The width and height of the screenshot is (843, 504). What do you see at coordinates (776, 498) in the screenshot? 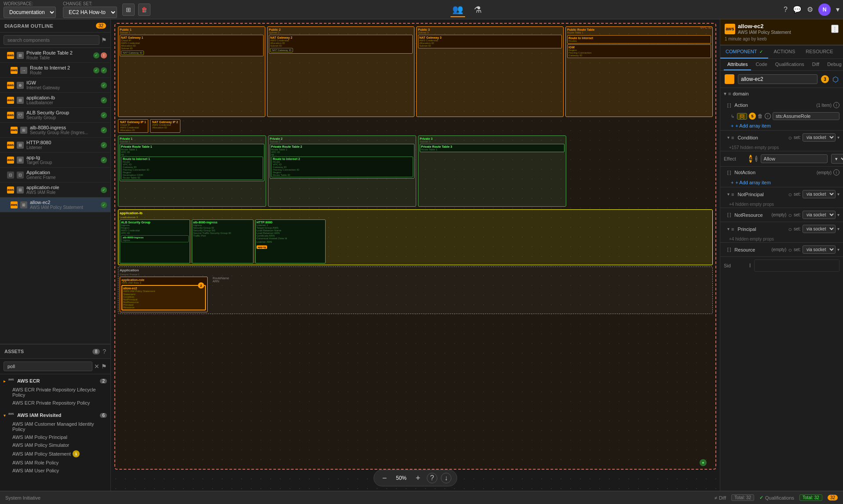
I see `status-right: ≠ Diff Total: 32 ✓ Qualifications Total:…` at bounding box center [776, 498].